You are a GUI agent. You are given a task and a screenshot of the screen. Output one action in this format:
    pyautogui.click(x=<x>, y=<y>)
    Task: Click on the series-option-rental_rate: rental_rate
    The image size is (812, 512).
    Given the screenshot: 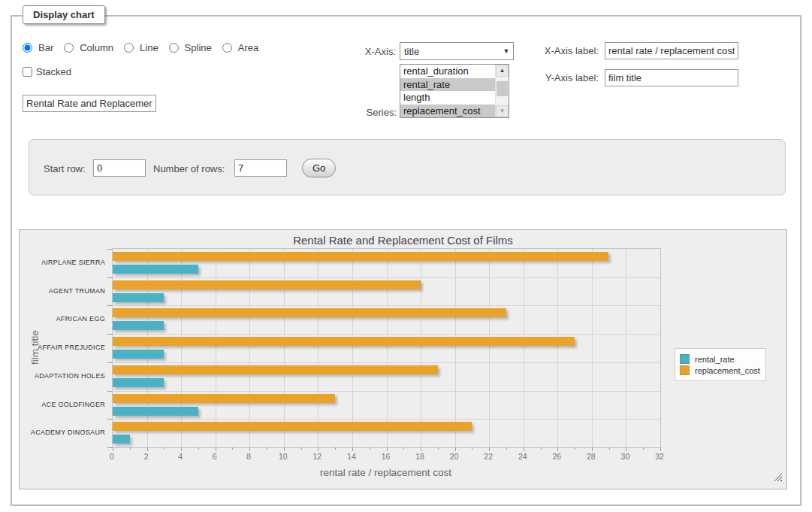 What is the action you would take?
    pyautogui.click(x=448, y=85)
    